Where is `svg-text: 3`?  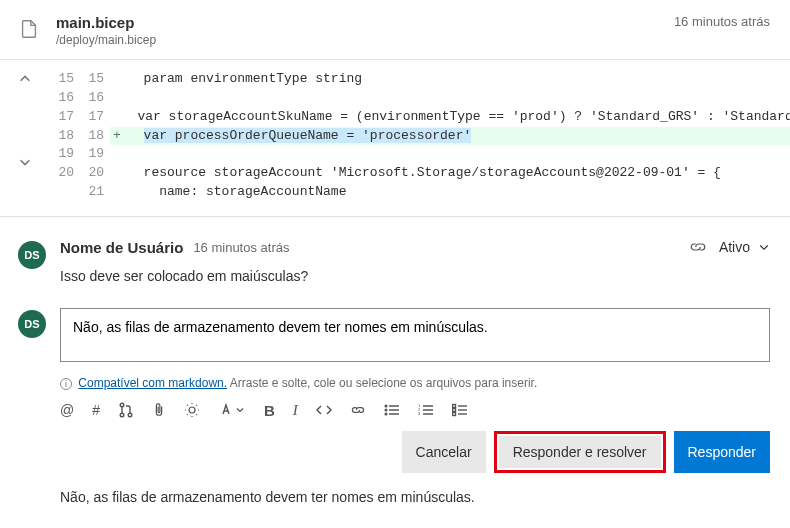
svg-text: 3 is located at coordinates (420, 414).